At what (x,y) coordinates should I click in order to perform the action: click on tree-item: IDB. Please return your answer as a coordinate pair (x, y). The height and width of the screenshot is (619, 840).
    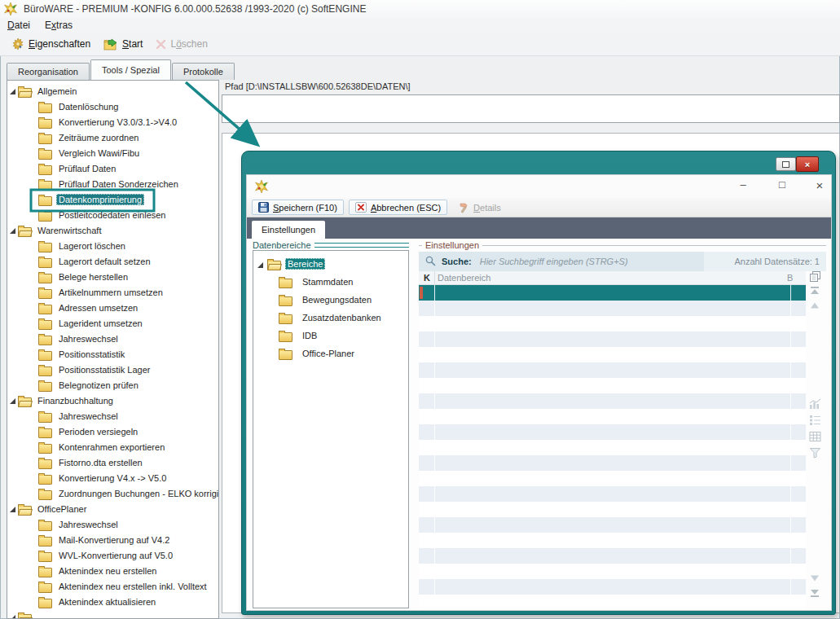
    Looking at the image, I should click on (331, 336).